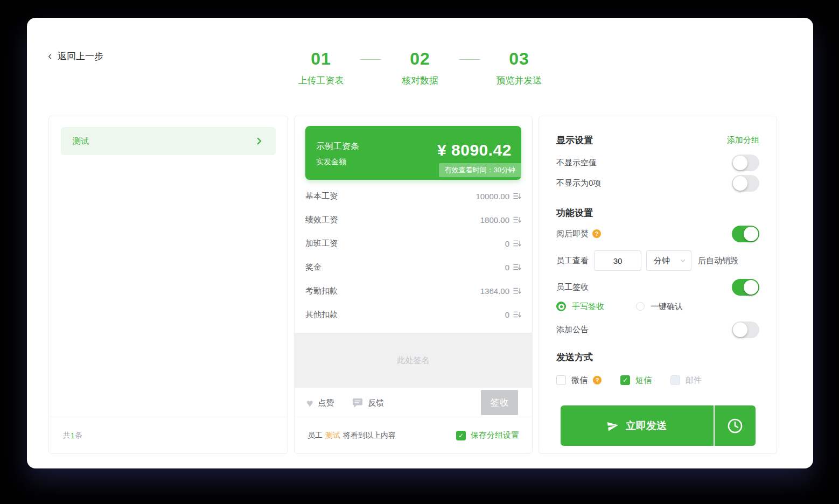  What do you see at coordinates (321, 81) in the screenshot?
I see `step-label: 上传工资表` at bounding box center [321, 81].